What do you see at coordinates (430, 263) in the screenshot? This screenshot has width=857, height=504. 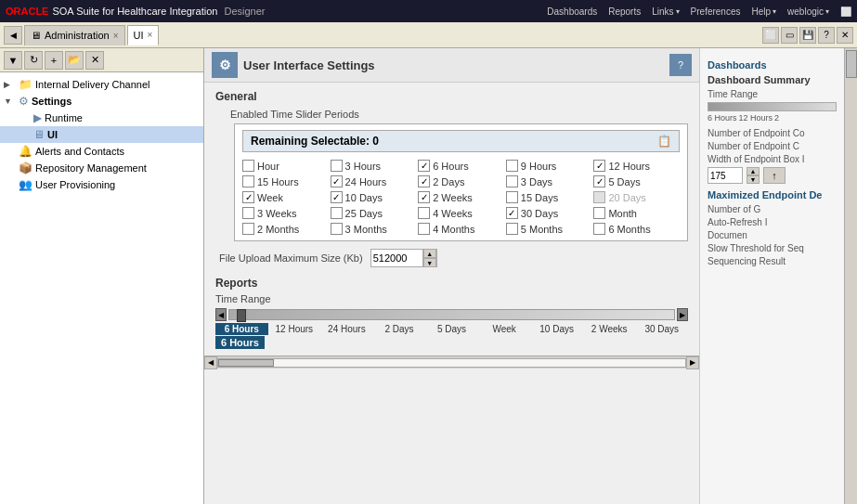 I see `file-upload-spinner-down: ▼` at bounding box center [430, 263].